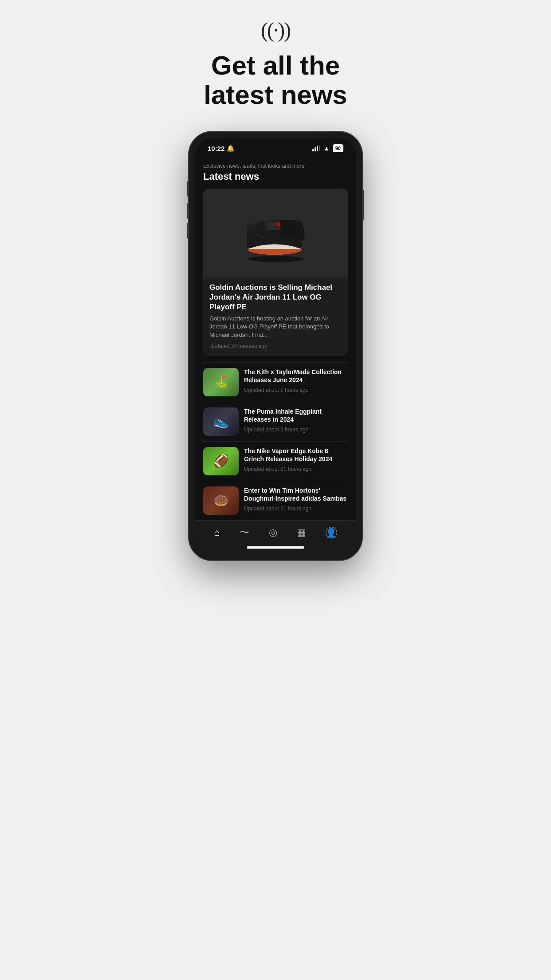 This screenshot has width=551, height=980. Describe the element at coordinates (331, 533) in the screenshot. I see `nav-profile: 👤` at that location.